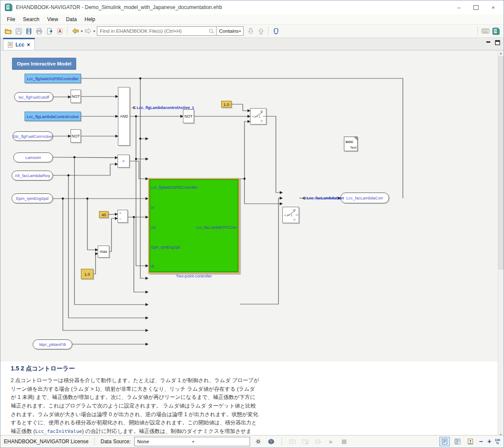  I want to click on export-icon, so click(49, 31).